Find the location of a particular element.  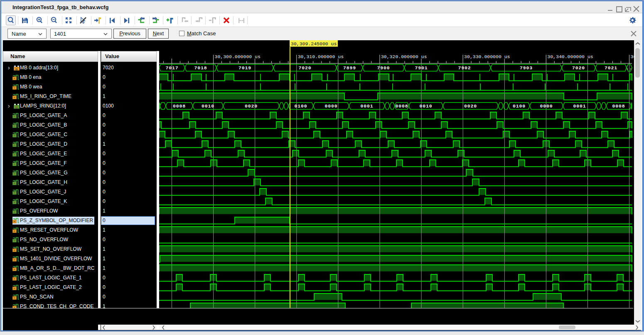

svg-text: 7021 is located at coordinates (611, 68).